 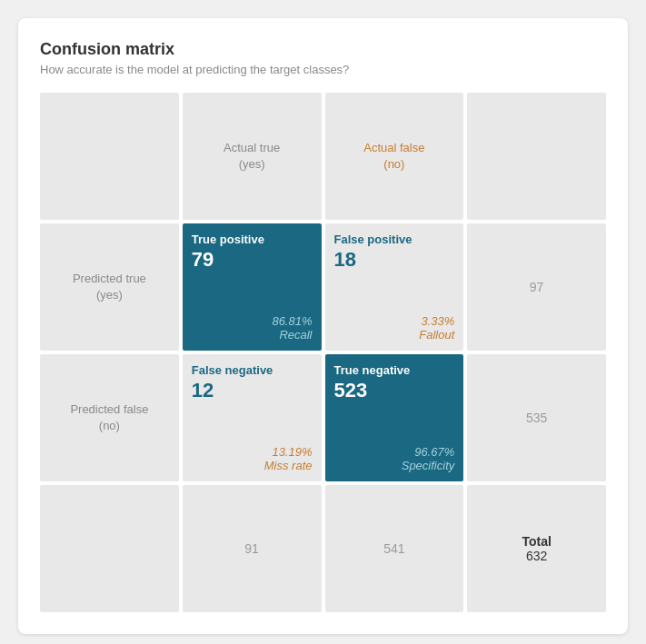 What do you see at coordinates (253, 452) in the screenshot?
I see `false-negative-percent: 13.19%` at bounding box center [253, 452].